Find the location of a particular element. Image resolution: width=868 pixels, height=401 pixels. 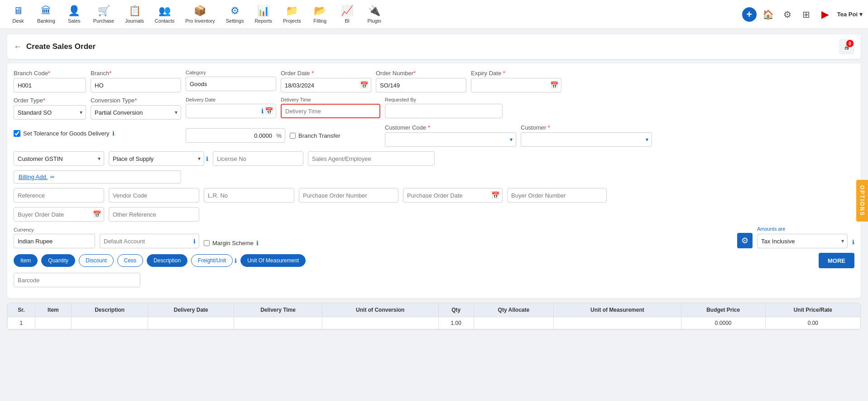

customer-code-select is located at coordinates (451, 140).